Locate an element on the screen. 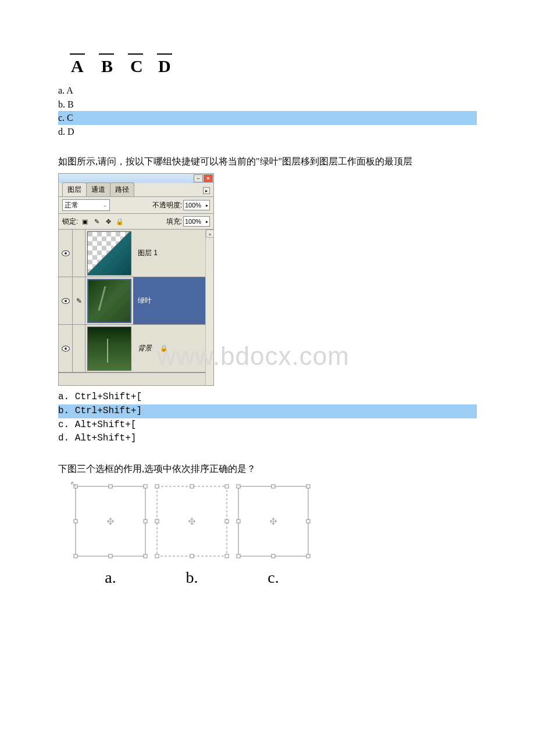  panel-titlebar: − × is located at coordinates (136, 178).